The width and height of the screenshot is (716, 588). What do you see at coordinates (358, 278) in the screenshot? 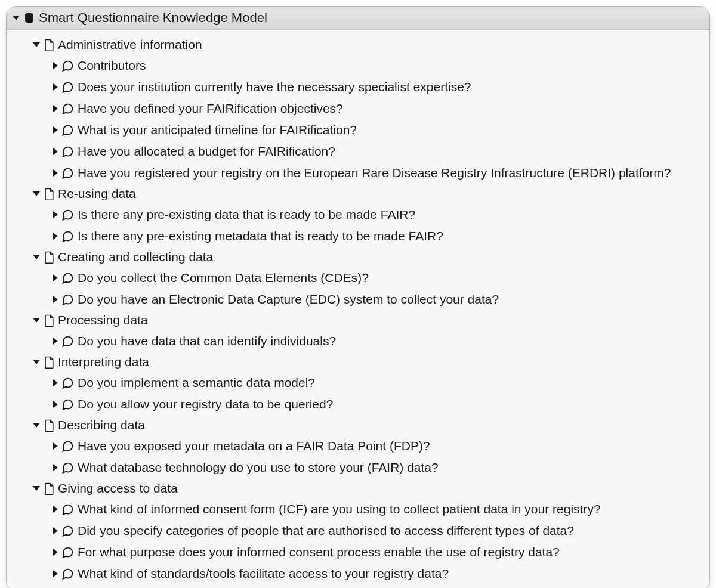
I see `tree-question-row: Do you collect the Common Data Elements …` at bounding box center [358, 278].